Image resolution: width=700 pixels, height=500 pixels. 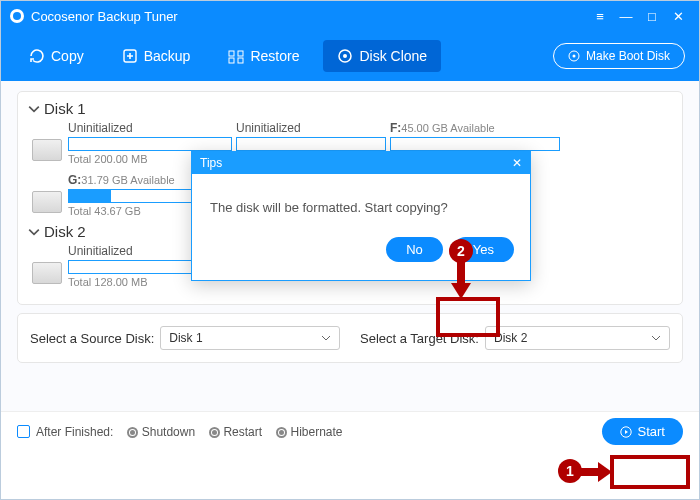 I want to click on backup-label: Backup, so click(x=168, y=56).